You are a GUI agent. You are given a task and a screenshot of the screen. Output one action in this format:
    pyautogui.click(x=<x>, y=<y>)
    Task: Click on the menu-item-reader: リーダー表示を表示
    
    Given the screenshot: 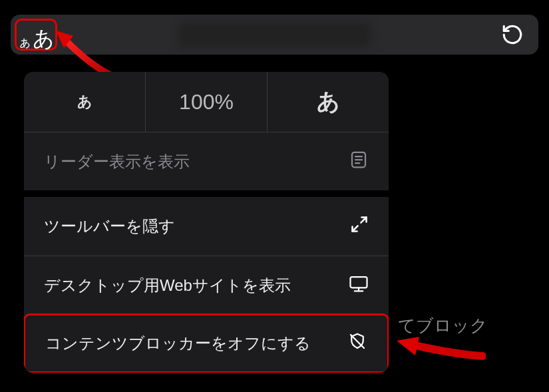 What is the action you would take?
    pyautogui.click(x=206, y=161)
    